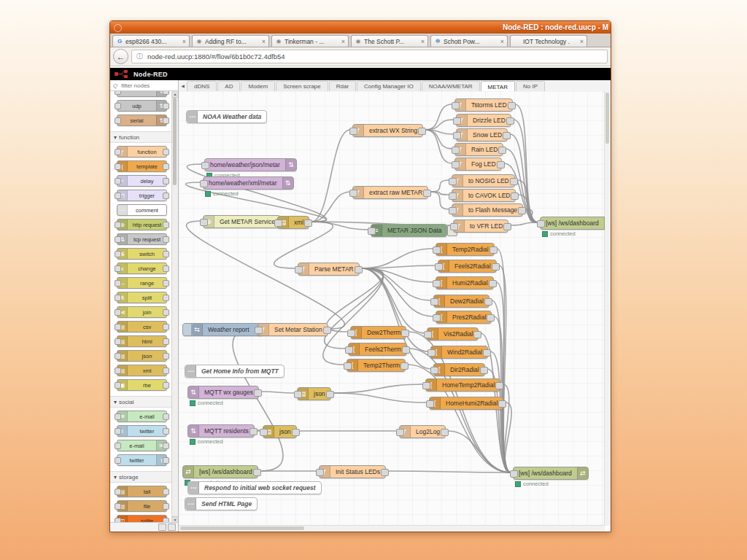  Describe the element at coordinates (140, 57) in the screenshot. I see `info-icon: ⓘ` at that location.